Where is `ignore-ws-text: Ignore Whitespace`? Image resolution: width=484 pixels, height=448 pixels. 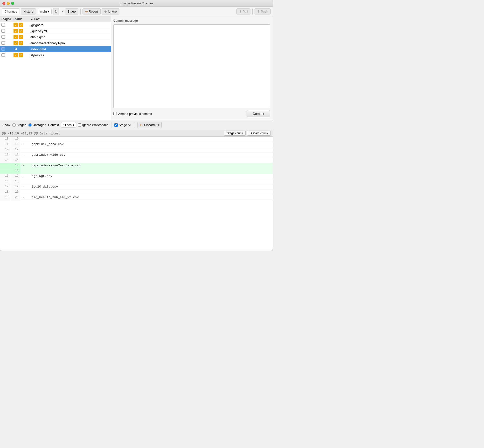
ignore-ws-text: Ignore Whitespace is located at coordinates (95, 125).